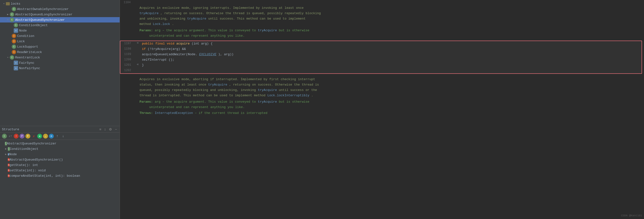 The width and height of the screenshot is (644, 219). What do you see at coordinates (60, 170) in the screenshot?
I see `s-tree-item-setstate: m setState(int): void` at bounding box center [60, 170].